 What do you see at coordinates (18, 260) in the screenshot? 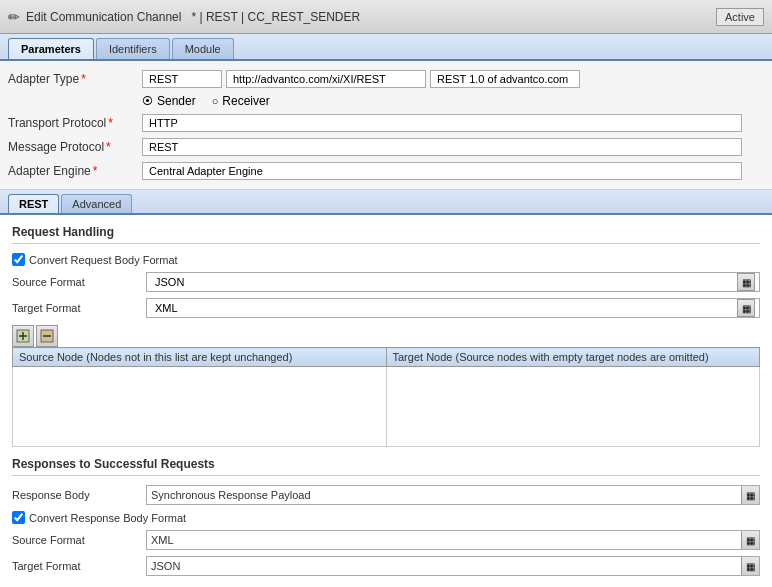
I see `convert-request-checkbox` at bounding box center [18, 260].